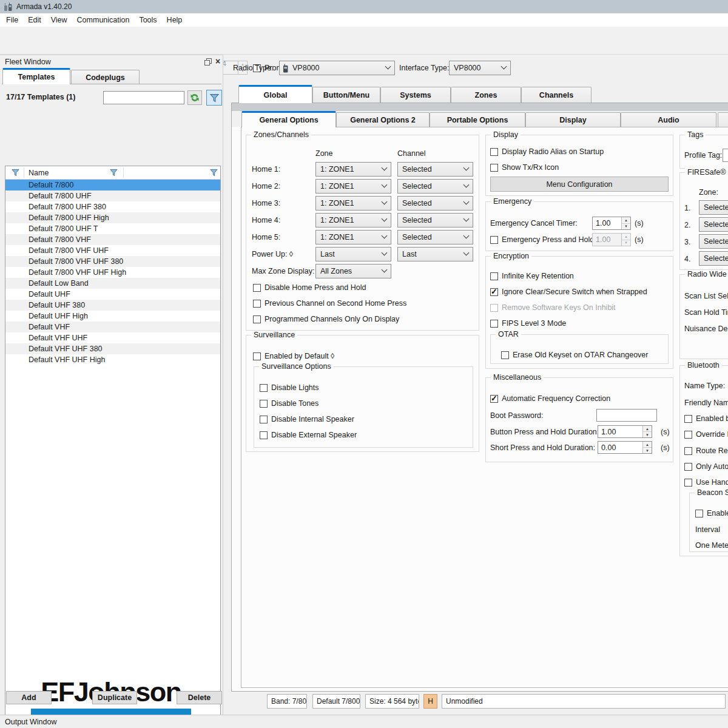 This screenshot has height=728, width=728. I want to click on template-row: Default VHF UHF High, so click(113, 360).